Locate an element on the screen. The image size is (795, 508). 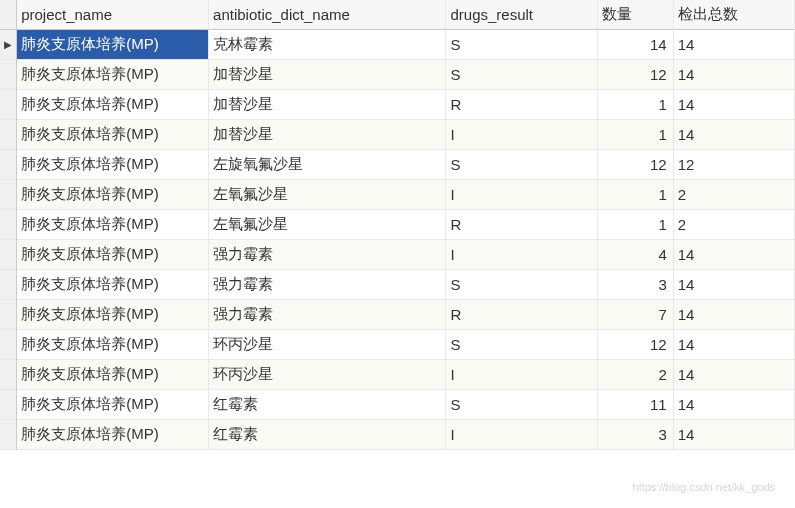
cell-antibiotic: 左氧氟沙星 is located at coordinates (328, 225).